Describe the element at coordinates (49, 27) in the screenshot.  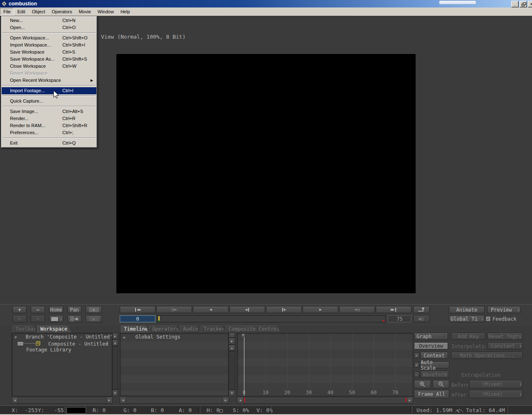
I see `menu-item-open: Open...Ctrl+O` at that location.